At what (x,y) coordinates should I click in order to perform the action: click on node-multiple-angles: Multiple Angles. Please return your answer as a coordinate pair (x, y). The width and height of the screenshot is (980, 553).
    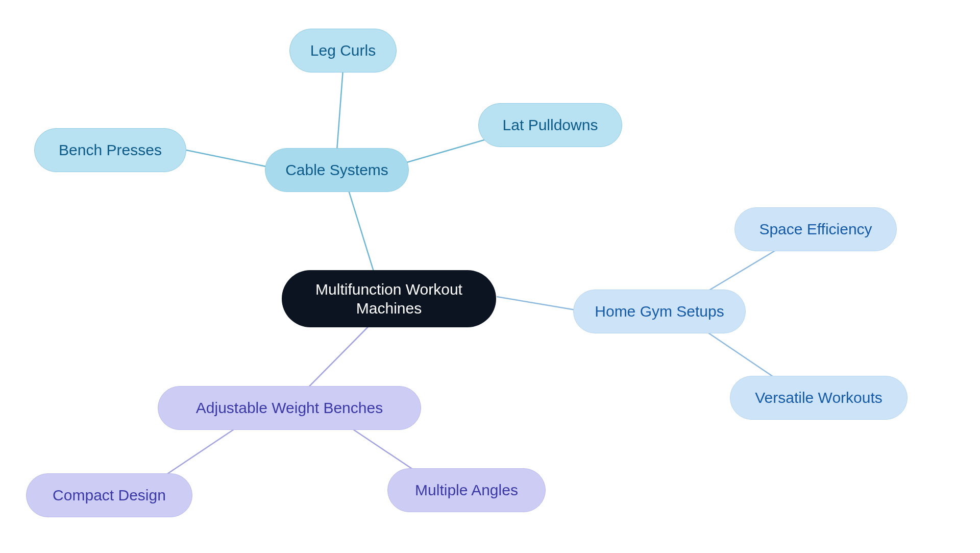
    Looking at the image, I should click on (467, 490).